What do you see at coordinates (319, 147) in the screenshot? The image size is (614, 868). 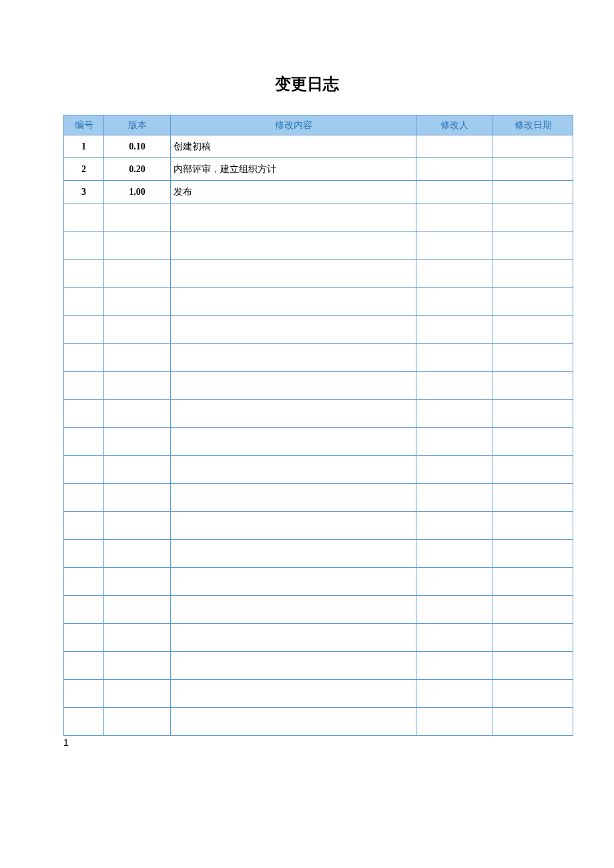 I see `table-row: 10.10创建初稿` at bounding box center [319, 147].